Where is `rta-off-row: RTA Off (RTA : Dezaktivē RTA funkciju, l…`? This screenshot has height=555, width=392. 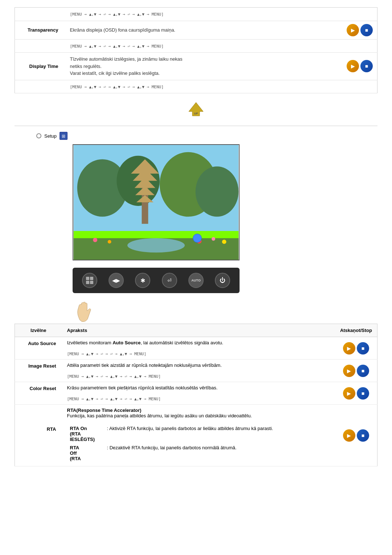 rta-off-row: RTA Off (RTA : Dezaktivē RTA funkciju, l… is located at coordinates (199, 453).